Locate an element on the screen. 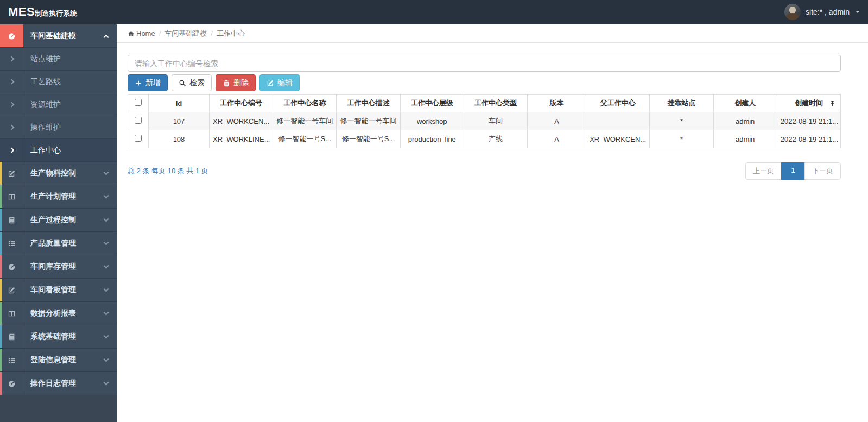  work-center-table: id 工作中心编号 工作中心名称 工作中心描述 工作中心层级 工作中心类型 版本… is located at coordinates (484, 121).